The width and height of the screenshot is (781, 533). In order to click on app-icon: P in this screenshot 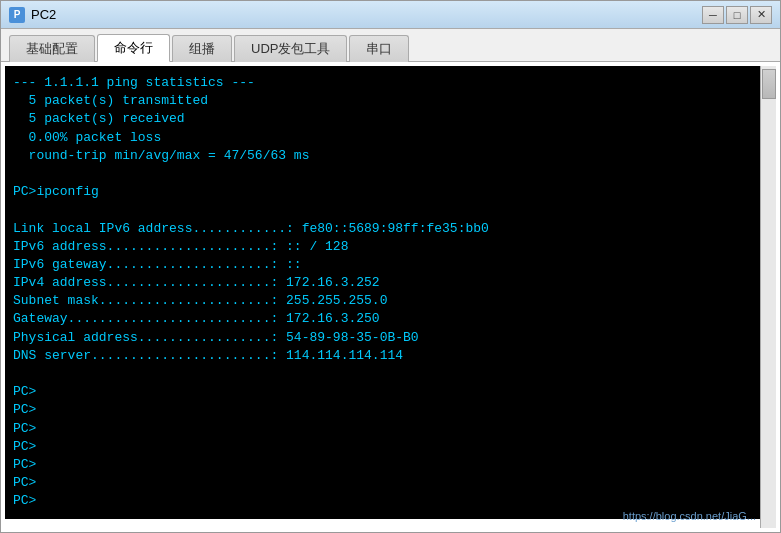, I will do `click(17, 15)`.